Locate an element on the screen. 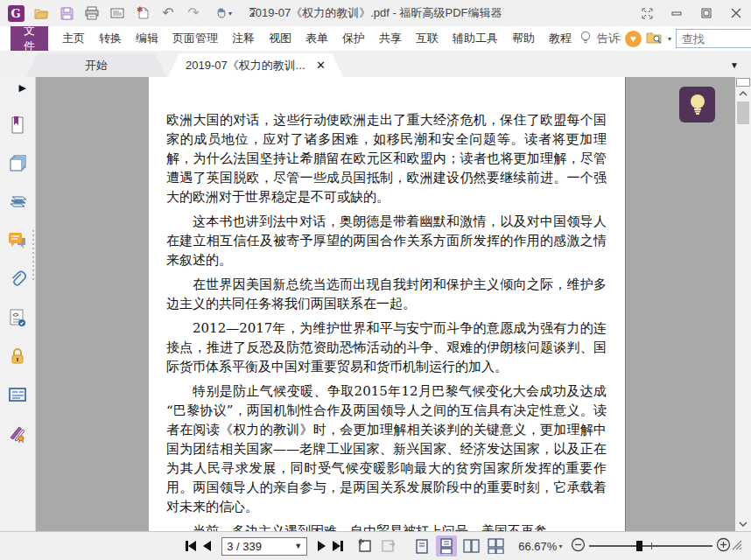 Image resolution: width=751 pixels, height=560 pixels. search-folder-icon is located at coordinates (655, 38).